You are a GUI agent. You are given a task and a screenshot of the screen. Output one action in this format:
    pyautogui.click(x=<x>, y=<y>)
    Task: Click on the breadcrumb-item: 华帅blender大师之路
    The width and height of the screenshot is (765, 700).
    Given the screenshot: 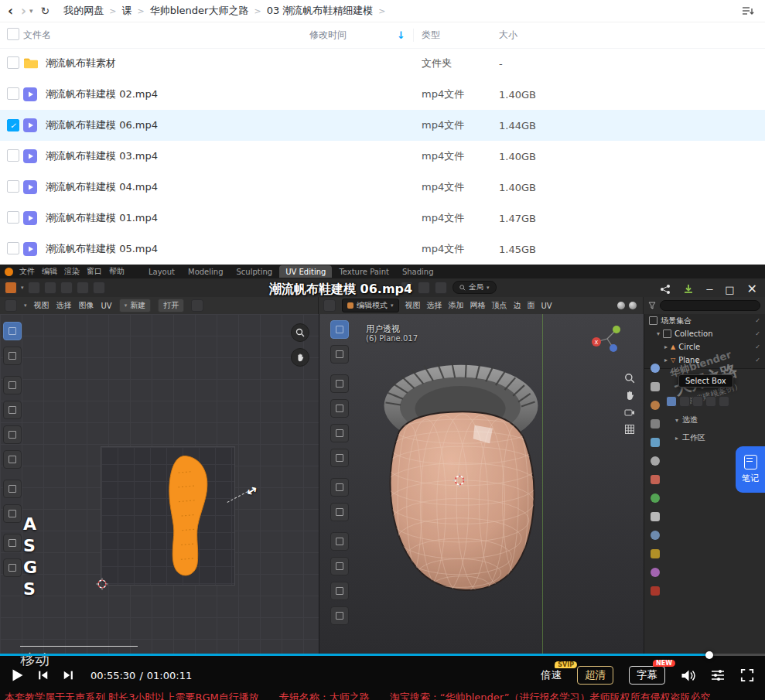 What is the action you would take?
    pyautogui.click(x=200, y=11)
    